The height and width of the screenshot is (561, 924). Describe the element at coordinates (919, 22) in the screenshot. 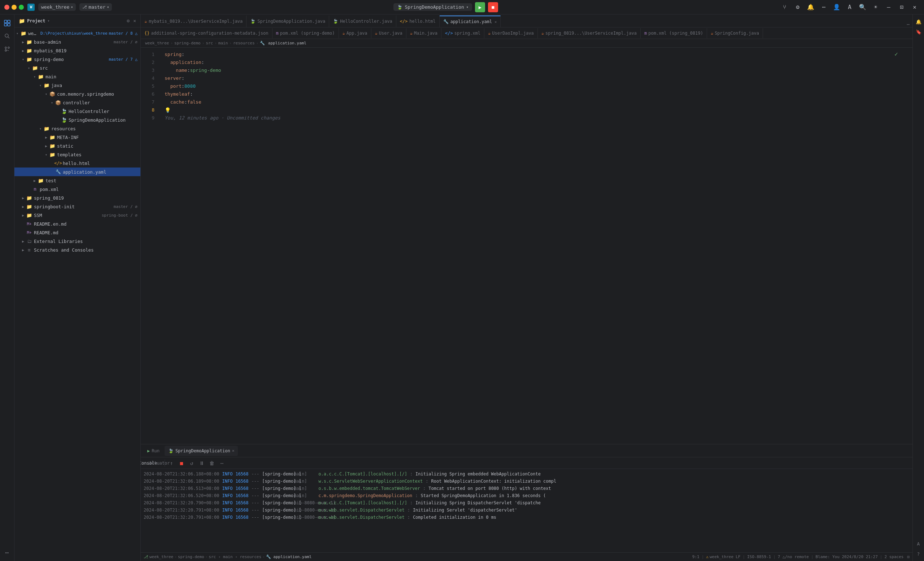

I see `right-bar-notifications-icon: 🔔` at that location.